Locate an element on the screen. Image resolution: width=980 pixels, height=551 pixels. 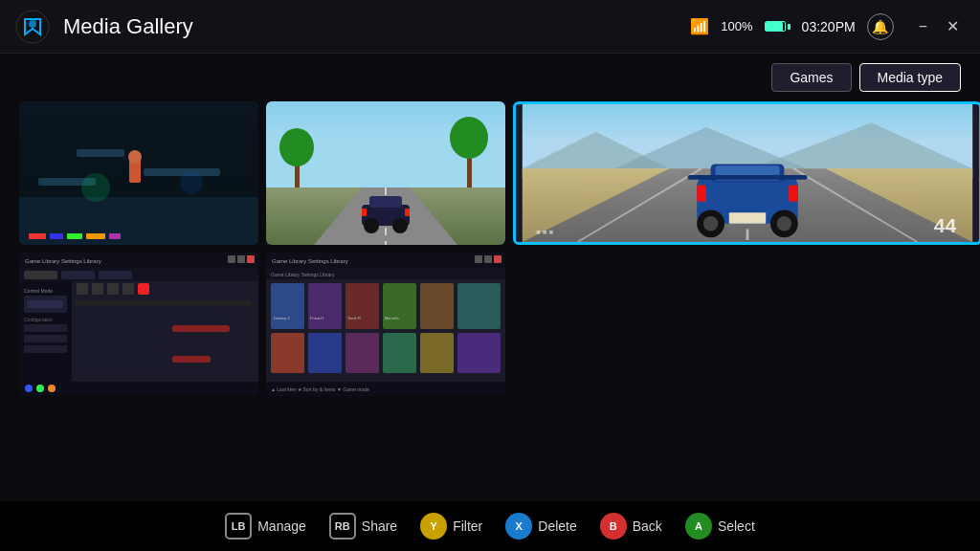
share-label: Share is located at coordinates (379, 526).